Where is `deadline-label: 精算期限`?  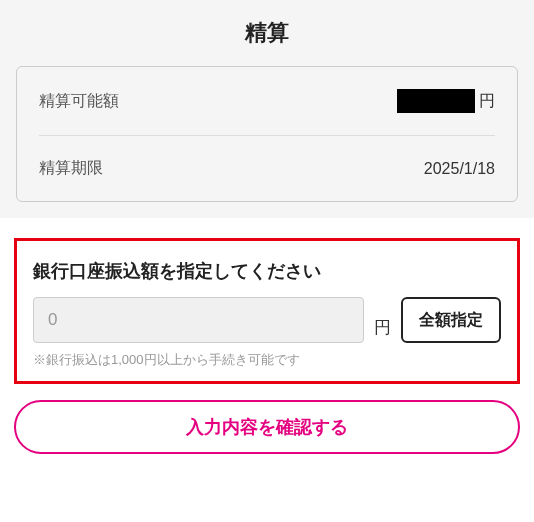 deadline-label: 精算期限 is located at coordinates (71, 168).